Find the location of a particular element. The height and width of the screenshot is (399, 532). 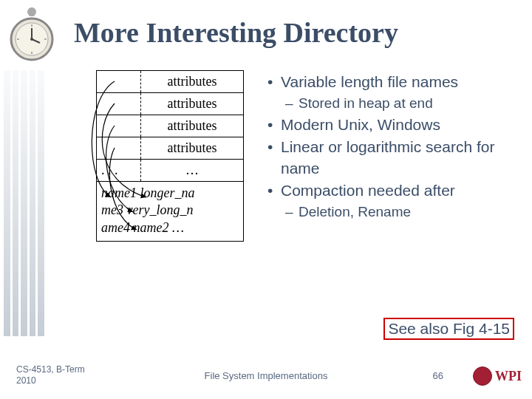

ellipsis-right: … is located at coordinates (192, 170).